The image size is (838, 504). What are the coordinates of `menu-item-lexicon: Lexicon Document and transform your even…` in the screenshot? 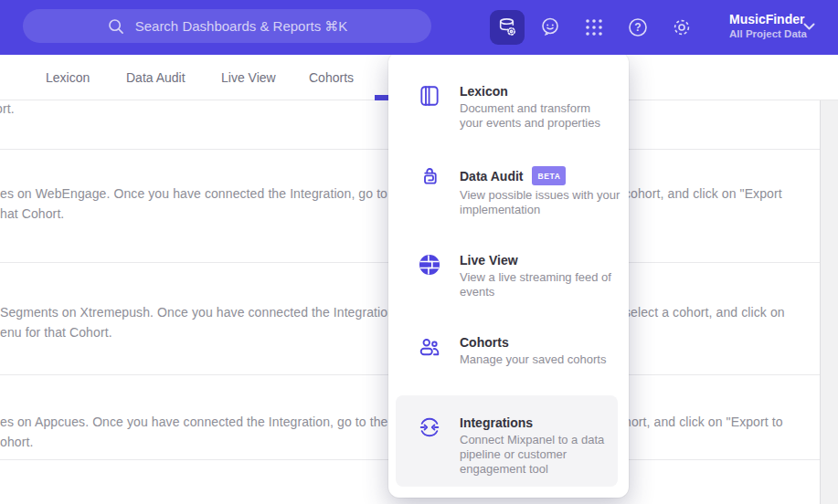 It's located at (509, 108).